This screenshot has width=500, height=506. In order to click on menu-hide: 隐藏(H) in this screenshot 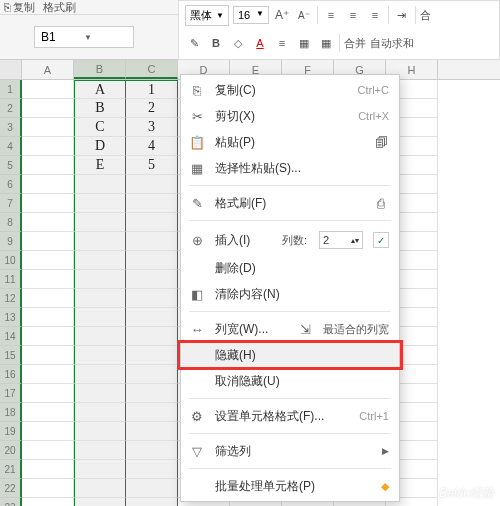, I will do `click(290, 355)`.